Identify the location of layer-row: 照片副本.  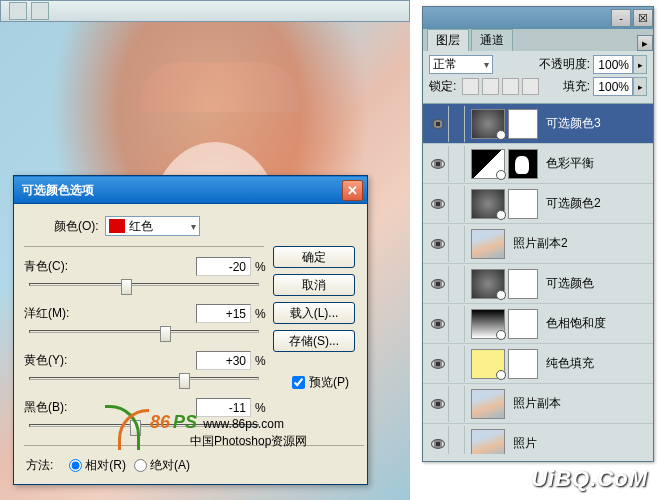
(538, 404).